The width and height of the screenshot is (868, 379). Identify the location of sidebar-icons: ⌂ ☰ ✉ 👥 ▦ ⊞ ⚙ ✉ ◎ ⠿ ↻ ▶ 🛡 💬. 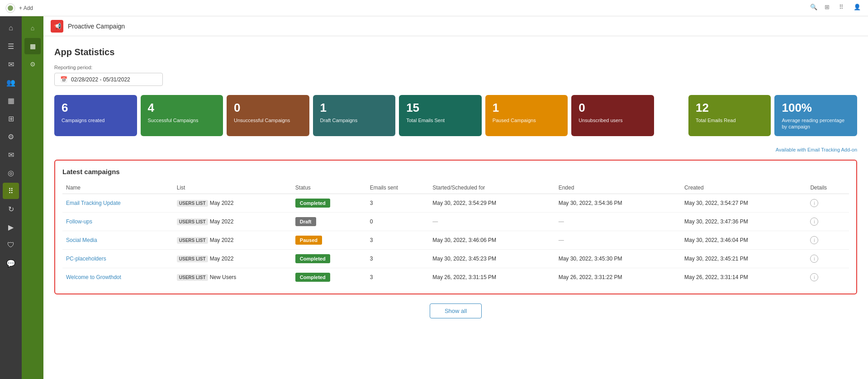
(11, 198).